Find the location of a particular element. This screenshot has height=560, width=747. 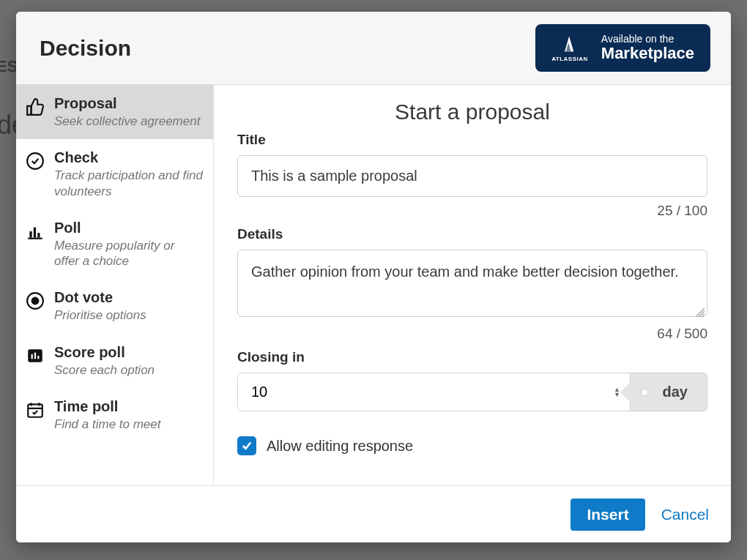

marketplace-badge: ATLASSIAN Available on the Marketplace is located at coordinates (622, 48).